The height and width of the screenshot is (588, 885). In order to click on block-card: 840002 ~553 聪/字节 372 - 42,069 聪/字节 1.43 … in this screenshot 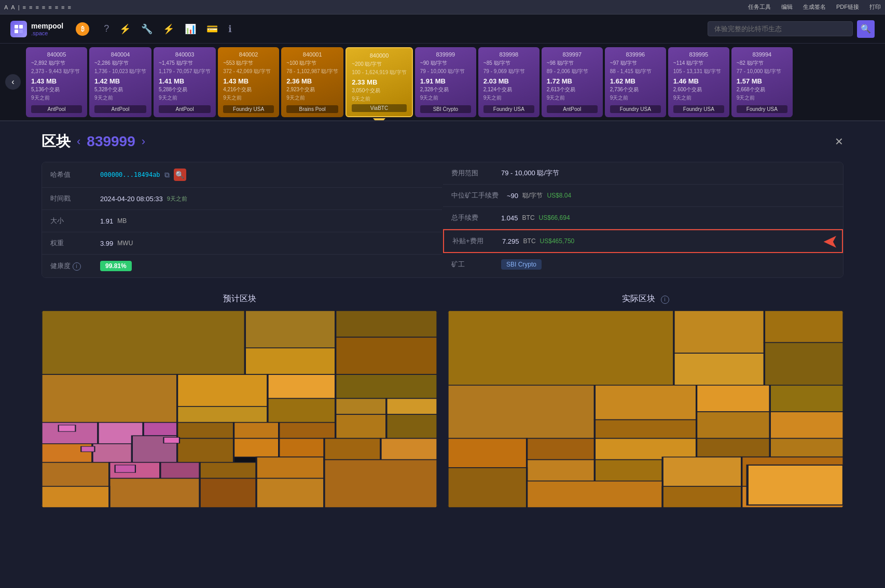, I will do `click(248, 82)`.